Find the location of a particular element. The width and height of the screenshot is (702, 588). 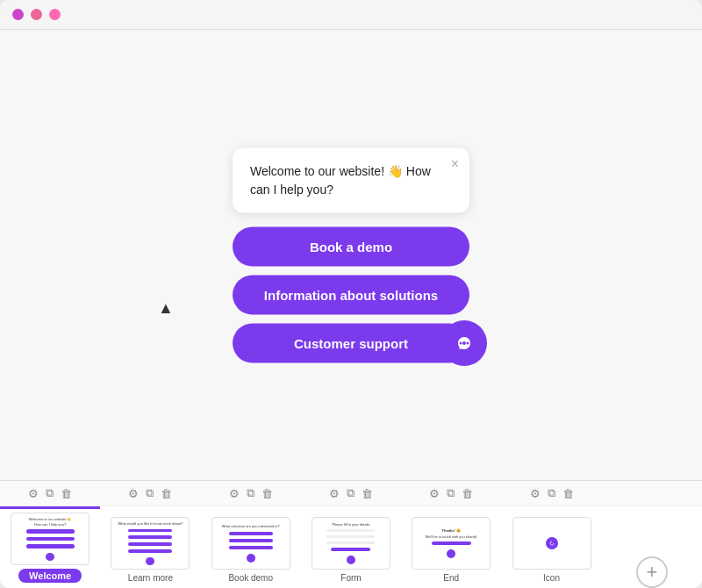

delete-icon-4: 🗑 is located at coordinates (367, 493).